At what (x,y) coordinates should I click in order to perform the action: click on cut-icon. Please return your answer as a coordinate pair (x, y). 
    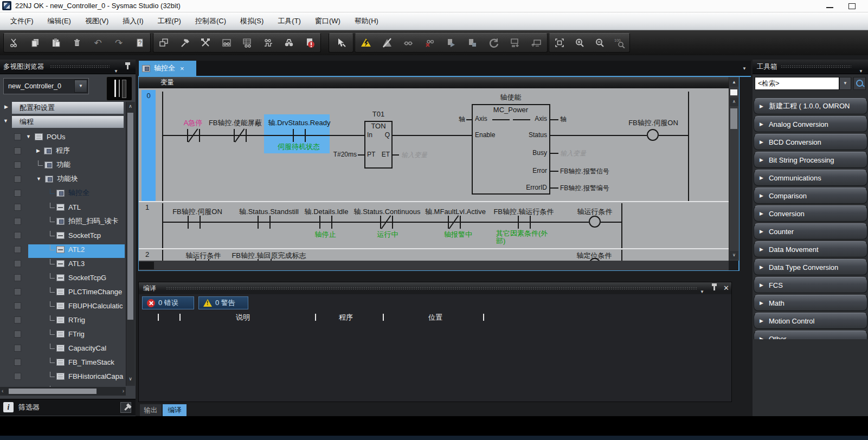
    Looking at the image, I should click on (14, 43).